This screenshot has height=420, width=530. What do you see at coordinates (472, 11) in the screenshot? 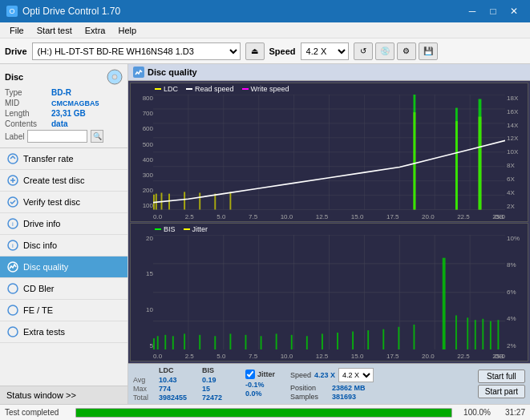
I see `minimize-button: ─` at bounding box center [472, 11].